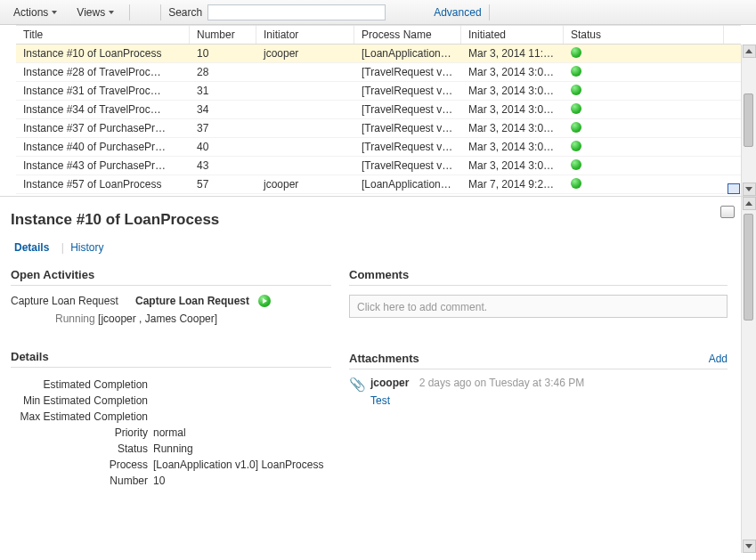 This screenshot has width=756, height=560. Describe the element at coordinates (36, 12) in the screenshot. I see `actions-menu: Actions` at that location.